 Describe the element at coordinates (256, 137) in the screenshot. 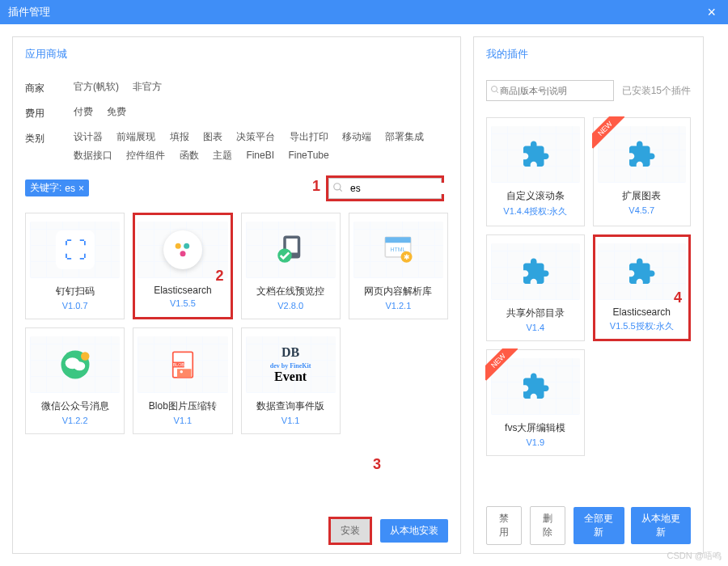

I see `filter-option: 决策平台` at that location.